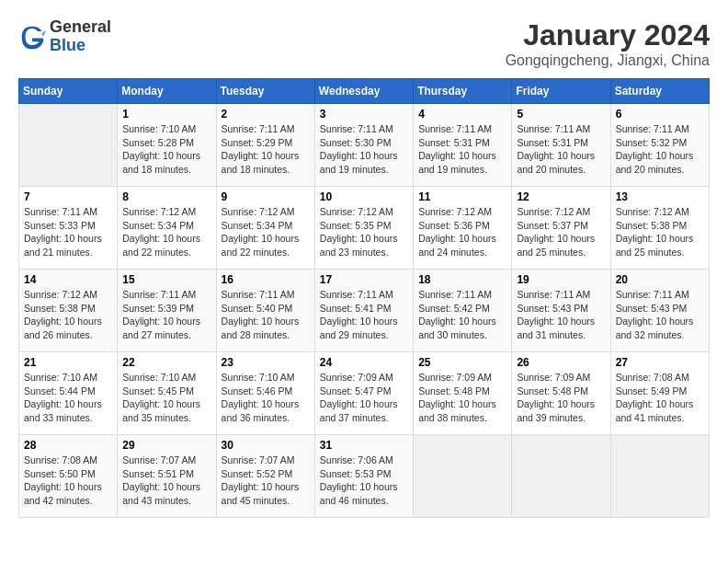  What do you see at coordinates (462, 315) in the screenshot?
I see `day-info: Sunrise: 7:11 AMSunset: 5:42 PMDaylight:…` at bounding box center [462, 315].